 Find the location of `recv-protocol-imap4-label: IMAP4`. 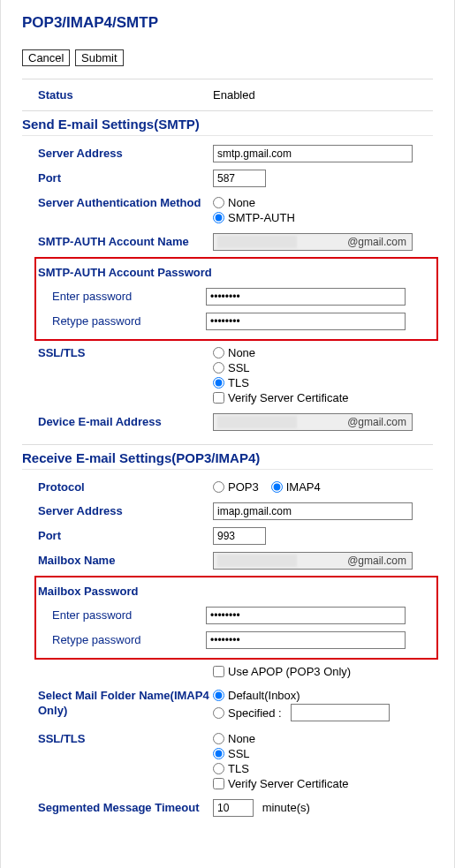

recv-protocol-imap4-label: IMAP4 is located at coordinates (304, 487).